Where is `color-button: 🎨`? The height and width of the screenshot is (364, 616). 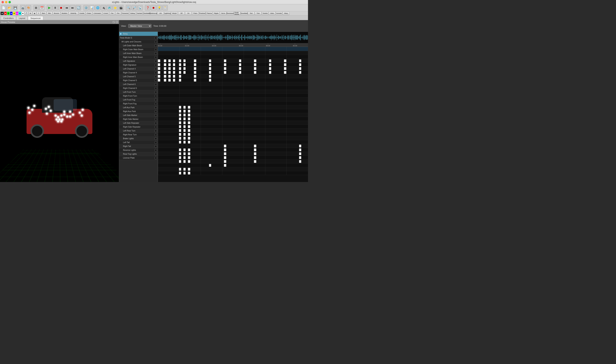 color-button: 🎨 is located at coordinates (28, 8).